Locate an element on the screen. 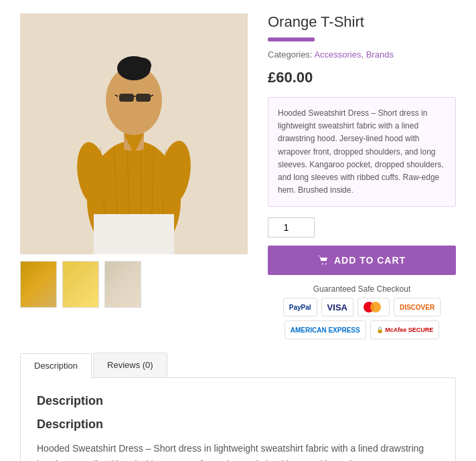  product-price: £60.00 is located at coordinates (362, 78).